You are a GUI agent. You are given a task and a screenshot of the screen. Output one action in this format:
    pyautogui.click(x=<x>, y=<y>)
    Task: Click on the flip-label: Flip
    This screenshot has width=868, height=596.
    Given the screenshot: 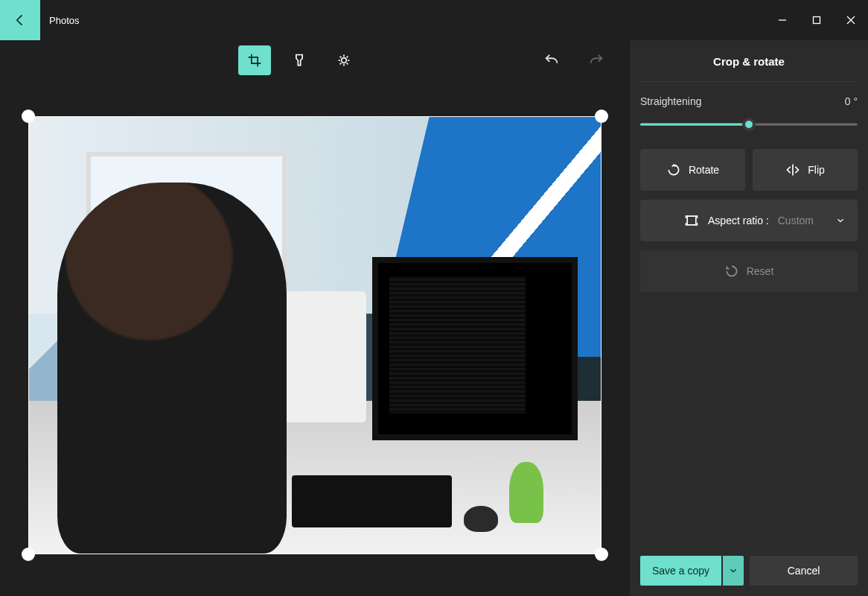 What is the action you would take?
    pyautogui.click(x=816, y=170)
    